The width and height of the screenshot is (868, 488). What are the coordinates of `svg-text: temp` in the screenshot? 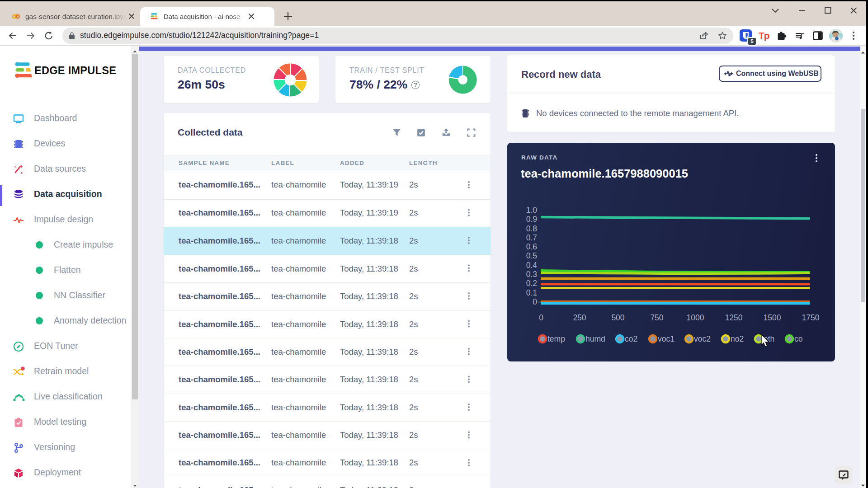 It's located at (556, 339).